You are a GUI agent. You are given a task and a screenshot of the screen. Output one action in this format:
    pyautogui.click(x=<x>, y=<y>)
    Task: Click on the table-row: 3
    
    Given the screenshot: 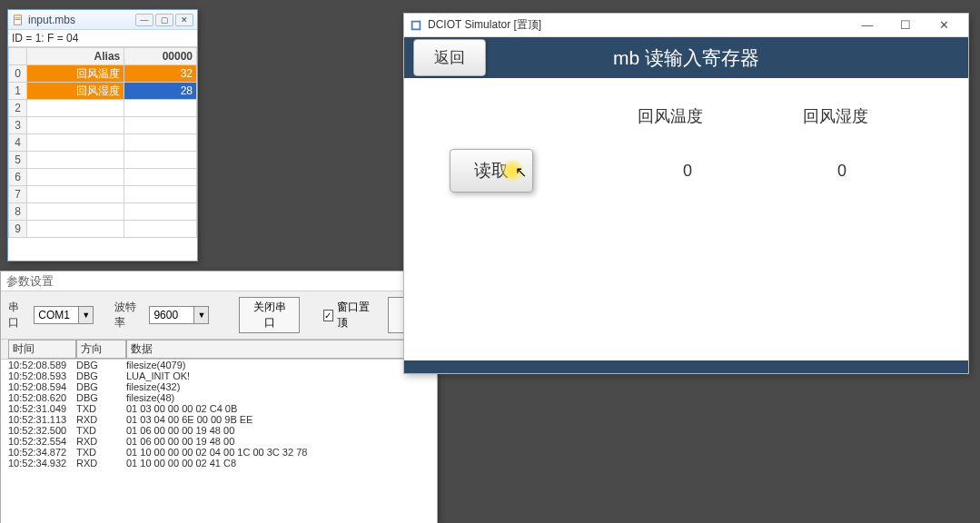 What is the action you would take?
    pyautogui.click(x=104, y=125)
    